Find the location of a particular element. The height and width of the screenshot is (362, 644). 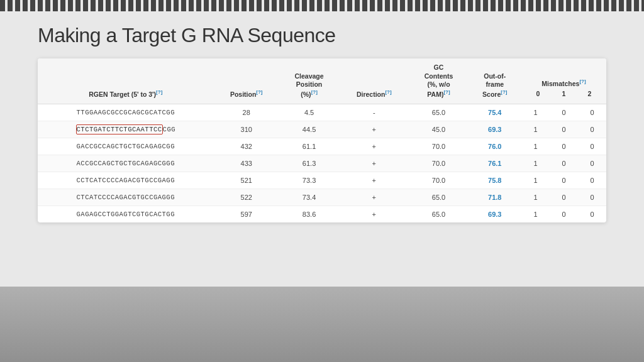

score-cell: 76.0 is located at coordinates (495, 147).